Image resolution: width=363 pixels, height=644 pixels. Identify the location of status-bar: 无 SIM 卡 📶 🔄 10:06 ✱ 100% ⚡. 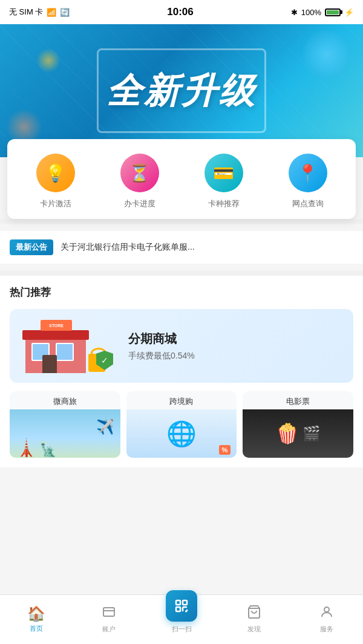
(182, 12).